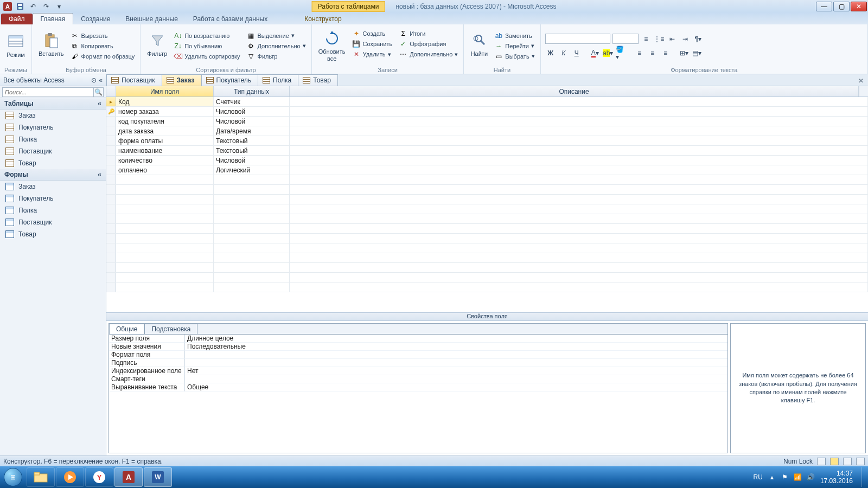 The image size is (868, 488). What do you see at coordinates (821, 461) in the screenshot?
I see `view-datasheet-icon` at bounding box center [821, 461].